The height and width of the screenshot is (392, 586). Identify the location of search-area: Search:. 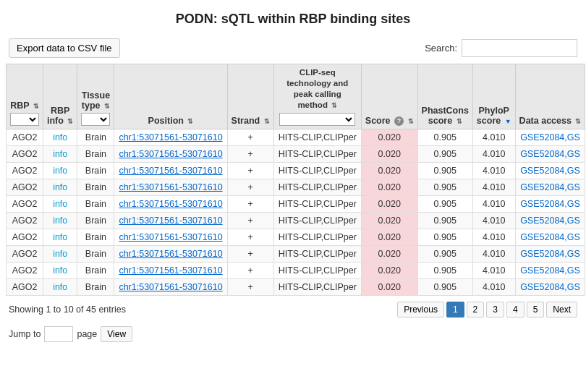
(501, 48).